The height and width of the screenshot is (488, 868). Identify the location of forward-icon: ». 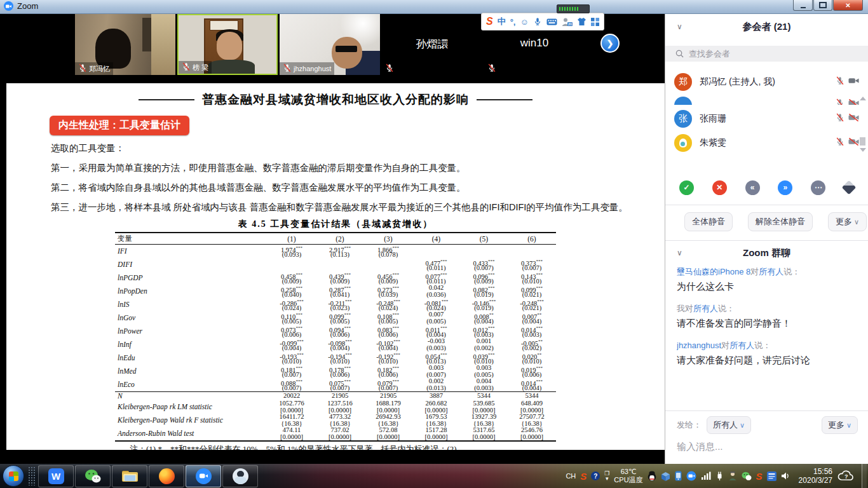
(785, 188).